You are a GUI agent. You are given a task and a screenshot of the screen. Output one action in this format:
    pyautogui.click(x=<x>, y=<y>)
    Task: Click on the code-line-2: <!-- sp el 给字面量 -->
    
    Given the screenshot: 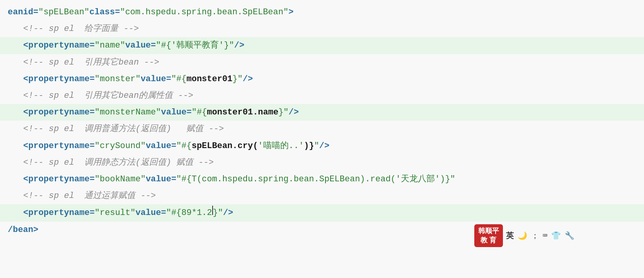 What is the action you would take?
    pyautogui.click(x=322, y=29)
    